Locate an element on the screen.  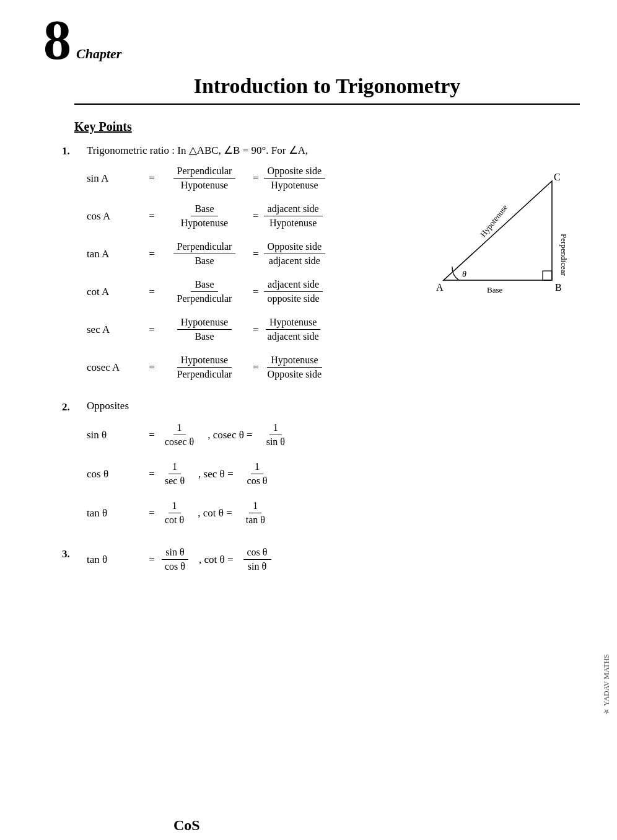
trig-frac-cos-1: Base Hypotenuse is located at coordinates (204, 216).